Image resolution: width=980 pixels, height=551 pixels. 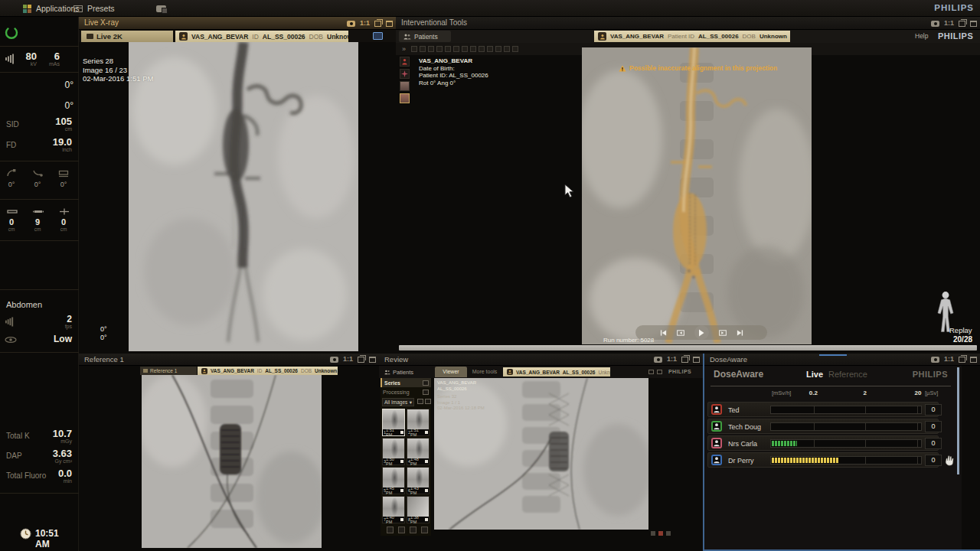 I want to click on thumbnail-image, so click(x=394, y=419).